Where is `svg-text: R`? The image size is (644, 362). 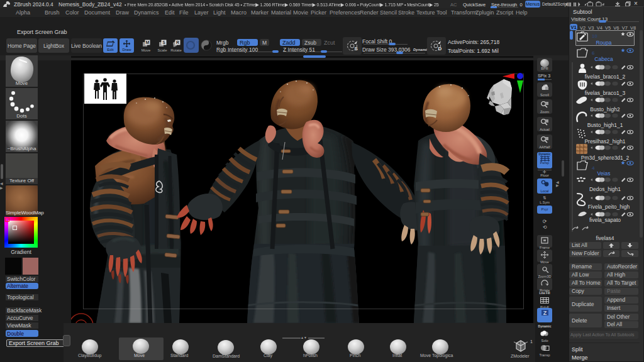 svg-text: R is located at coordinates (177, 43).